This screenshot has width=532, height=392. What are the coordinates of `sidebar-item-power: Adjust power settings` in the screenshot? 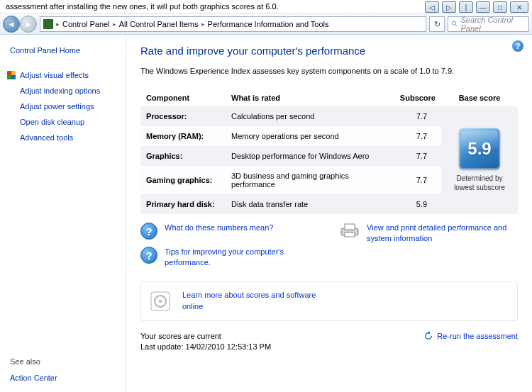 It's located at (62, 106).